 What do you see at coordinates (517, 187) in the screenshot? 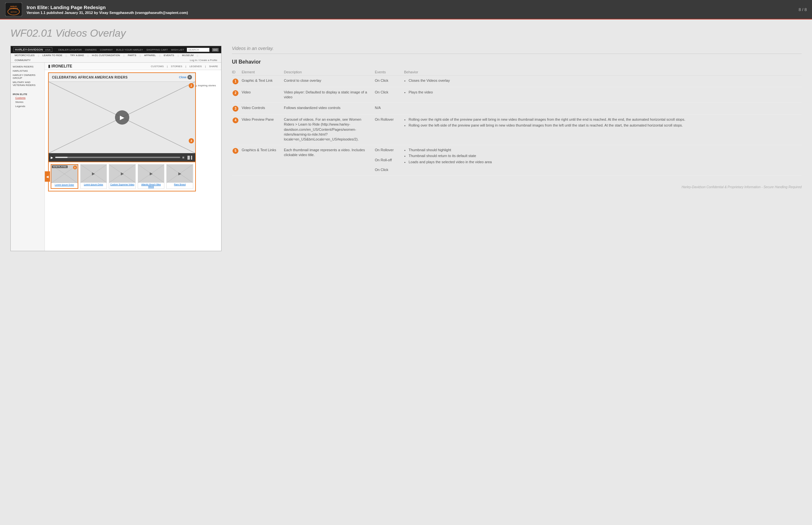
I see `footer-confidential: Harley-Davidson Confidential & Proprieta…` at bounding box center [517, 187].